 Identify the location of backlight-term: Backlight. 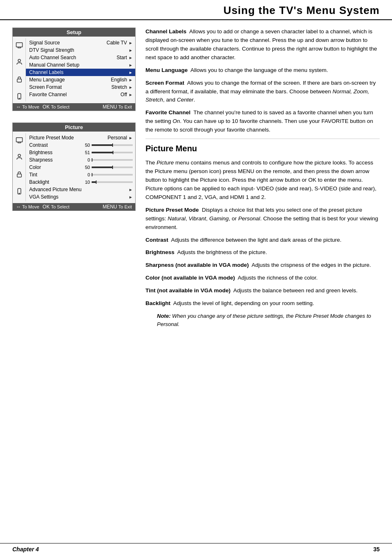
(158, 303).